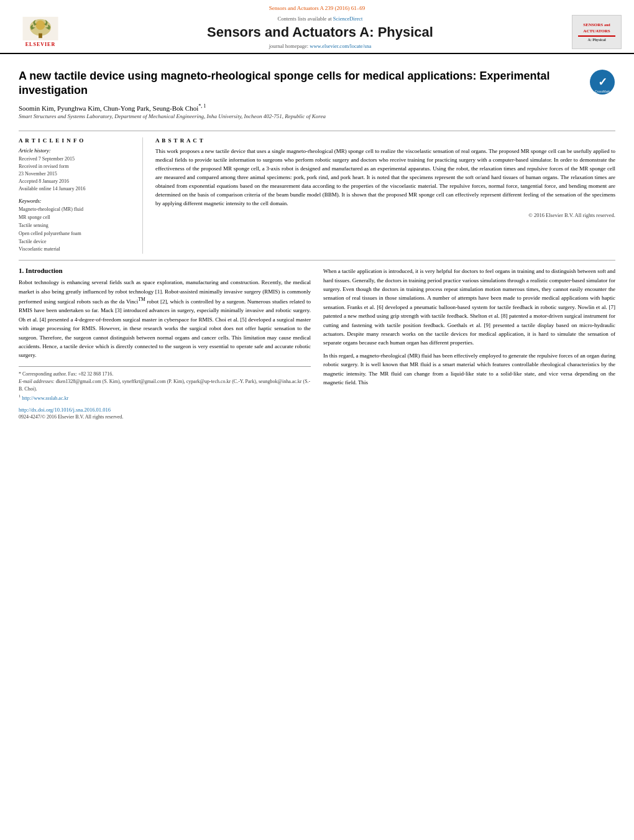 The image size is (634, 840). Describe the element at coordinates (76, 174) in the screenshot. I see `revised-date: 23 November 2015` at that location.